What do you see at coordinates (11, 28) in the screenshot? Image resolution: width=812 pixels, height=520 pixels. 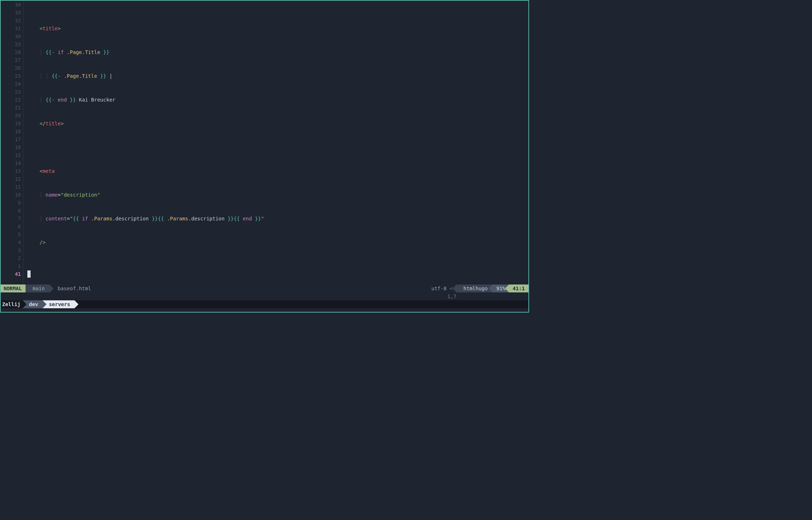 I see `line-number: 31` at bounding box center [11, 28].